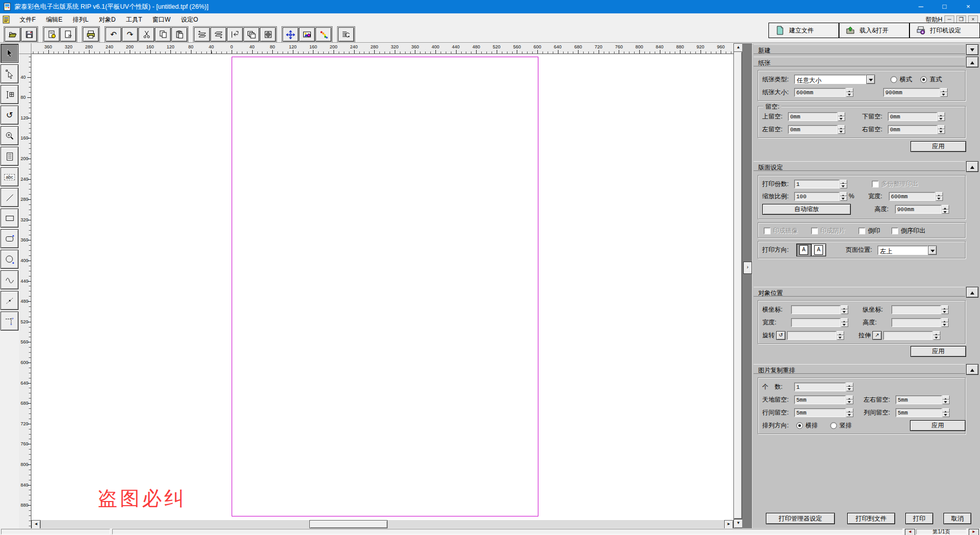  I want to click on ellipse-tool, so click(9, 260).